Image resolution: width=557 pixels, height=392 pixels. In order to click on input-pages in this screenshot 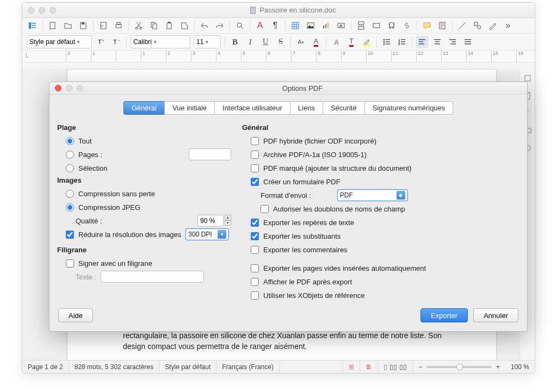, I will do `click(210, 154)`.